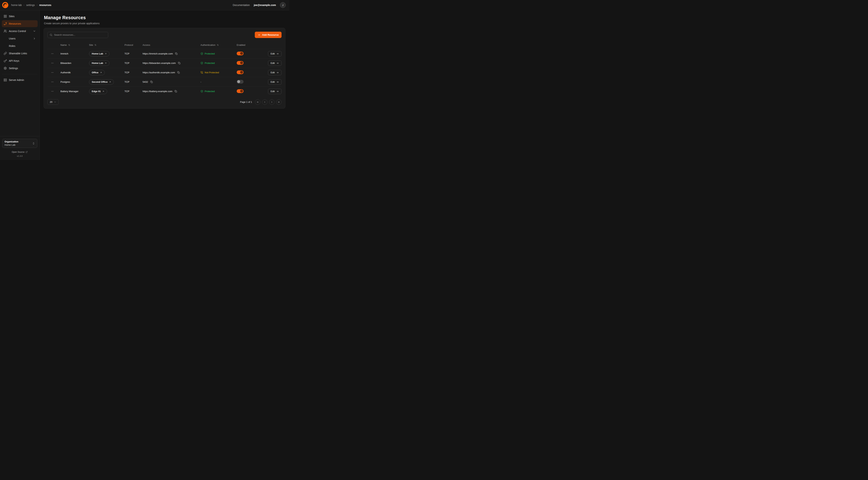 The width and height of the screenshot is (868, 480). Describe the element at coordinates (218, 82) in the screenshot. I see `auth-status: -` at that location.